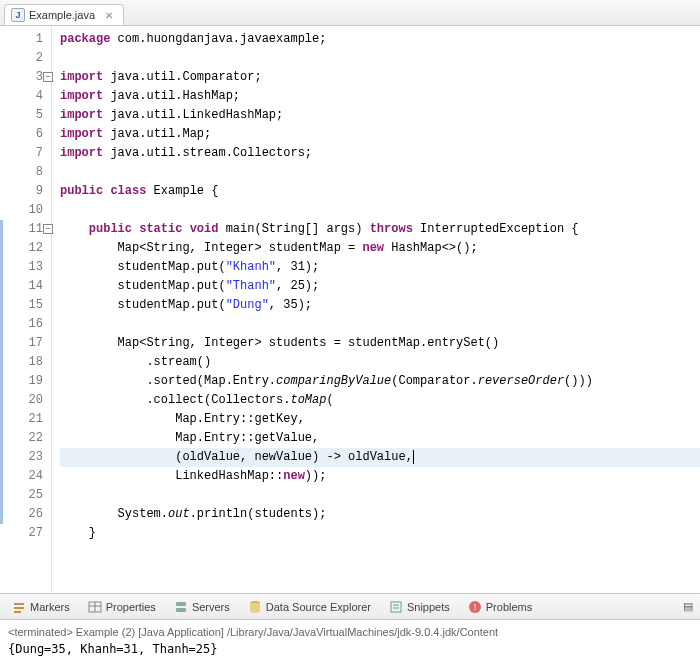  I want to click on line-number: 21, so click(26, 420).